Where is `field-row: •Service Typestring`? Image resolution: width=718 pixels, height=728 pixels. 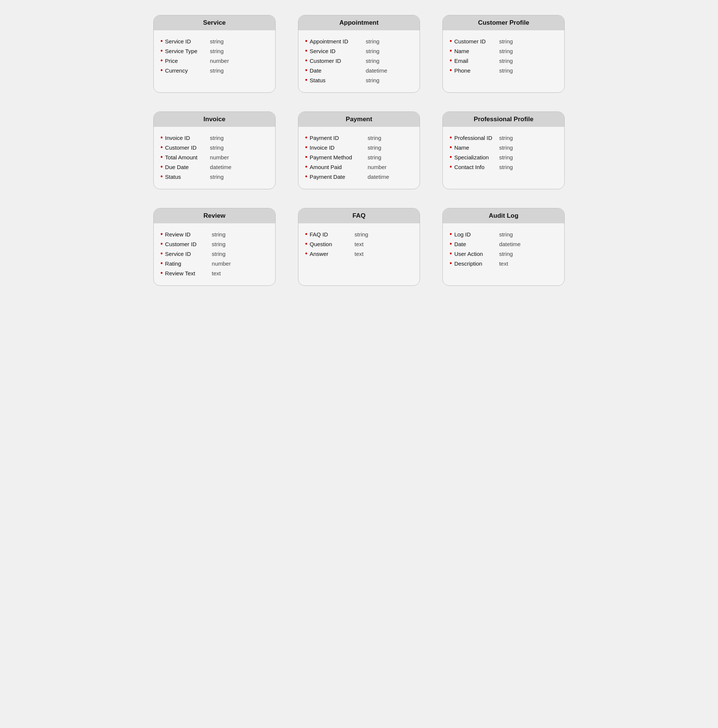
field-row: •Service Typestring is located at coordinates (215, 51).